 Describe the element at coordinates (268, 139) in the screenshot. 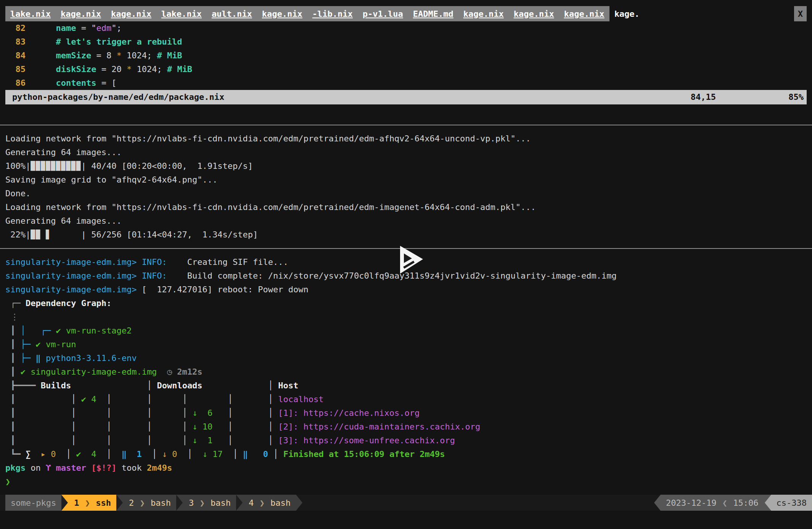

I see `text-segment: Loading network from "https://nvlabs-fi-…` at that location.